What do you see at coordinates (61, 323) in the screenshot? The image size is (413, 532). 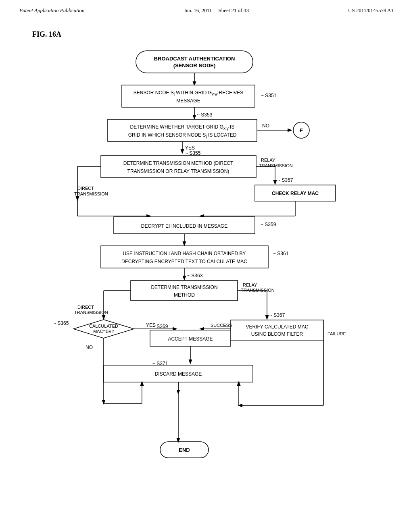 I see `svg-text: ~ S365` at bounding box center [61, 323].